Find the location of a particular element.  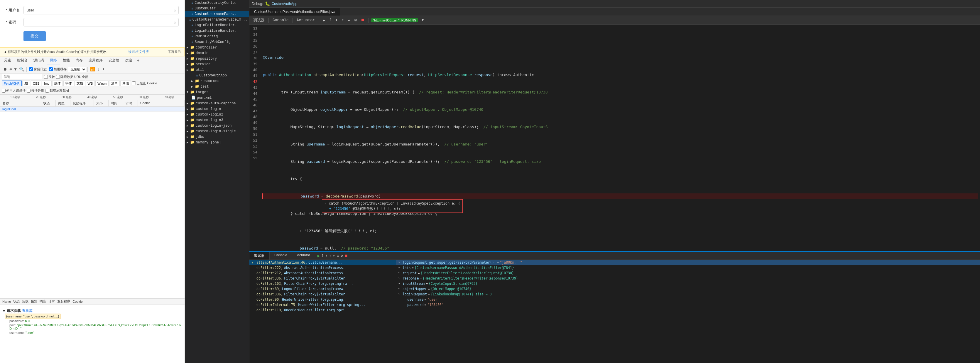

debug-settings-icon: ⚙ is located at coordinates (342, 256).